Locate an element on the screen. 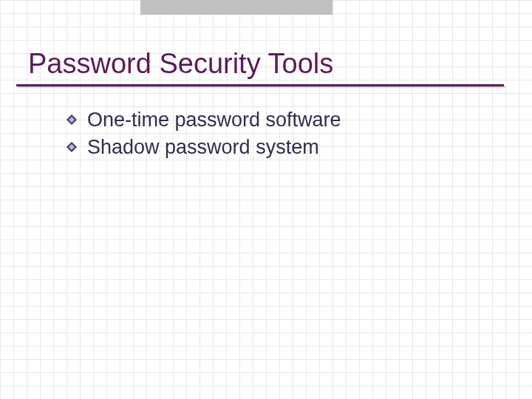  bullet-text: Shadow password system is located at coordinates (203, 147).